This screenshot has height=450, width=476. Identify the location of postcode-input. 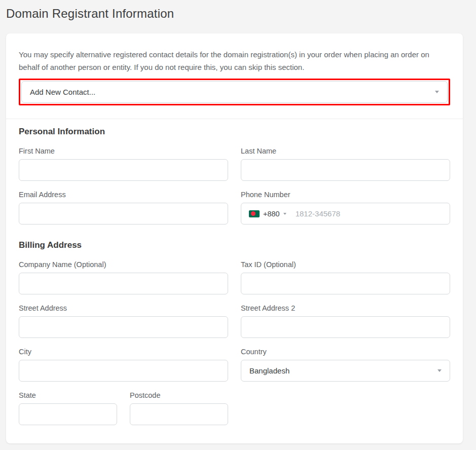
(179, 415).